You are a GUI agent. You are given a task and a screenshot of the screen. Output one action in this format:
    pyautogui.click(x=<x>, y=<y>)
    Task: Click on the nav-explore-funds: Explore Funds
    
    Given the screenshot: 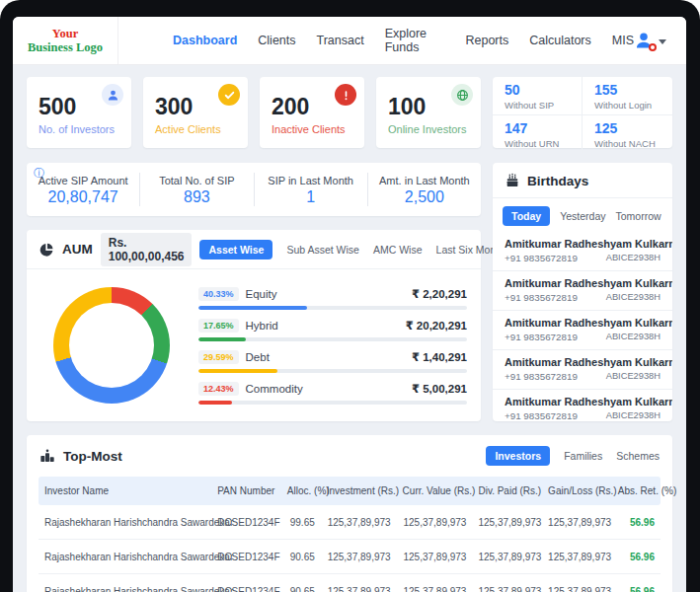 What is the action you would take?
    pyautogui.click(x=415, y=40)
    